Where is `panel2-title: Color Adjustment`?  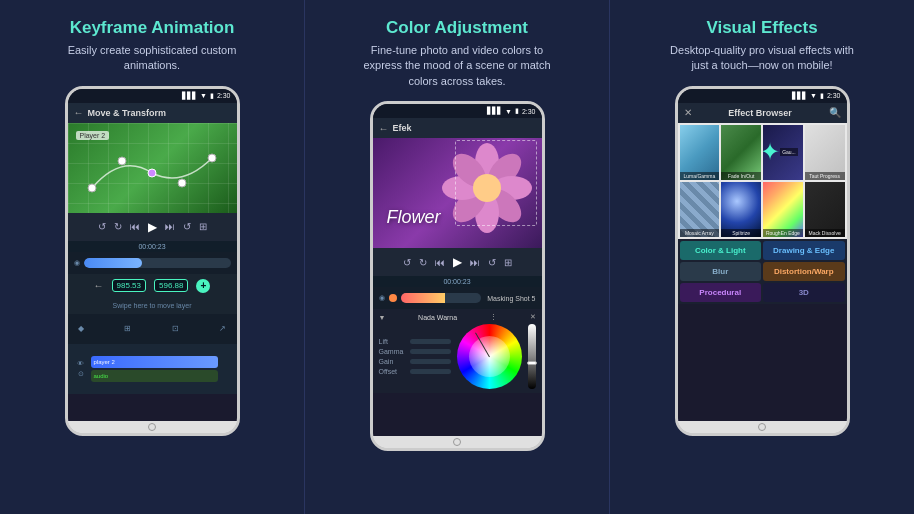
panel2-title: Color Adjustment is located at coordinates (457, 28).